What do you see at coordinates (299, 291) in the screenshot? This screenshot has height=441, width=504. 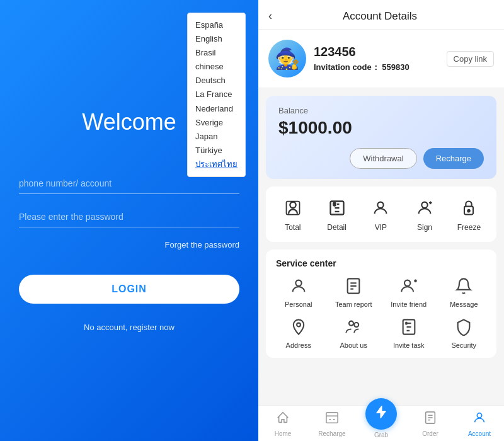 I see `service-personal: Personal` at bounding box center [299, 291].